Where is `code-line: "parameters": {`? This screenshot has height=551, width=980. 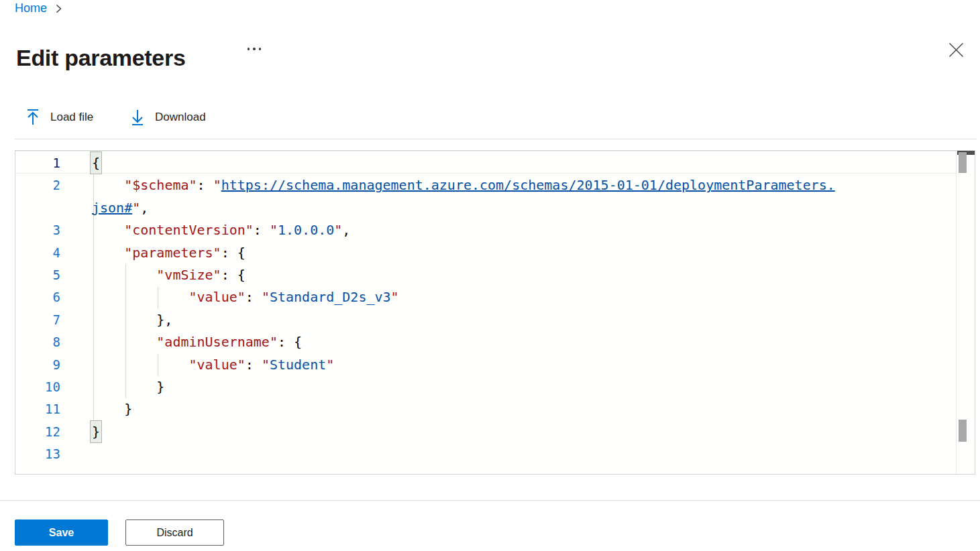
code-line: "parameters": { is located at coordinates (169, 253).